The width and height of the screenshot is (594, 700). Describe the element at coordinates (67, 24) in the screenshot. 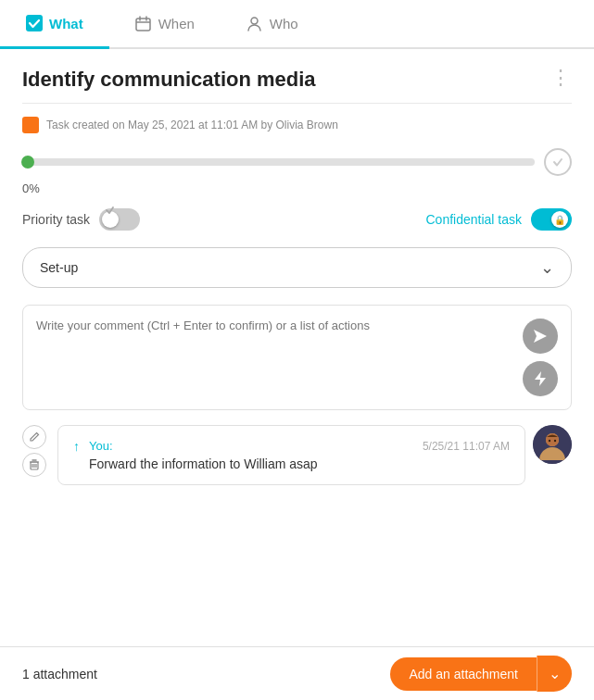

I see `tab-what-label: What` at that location.